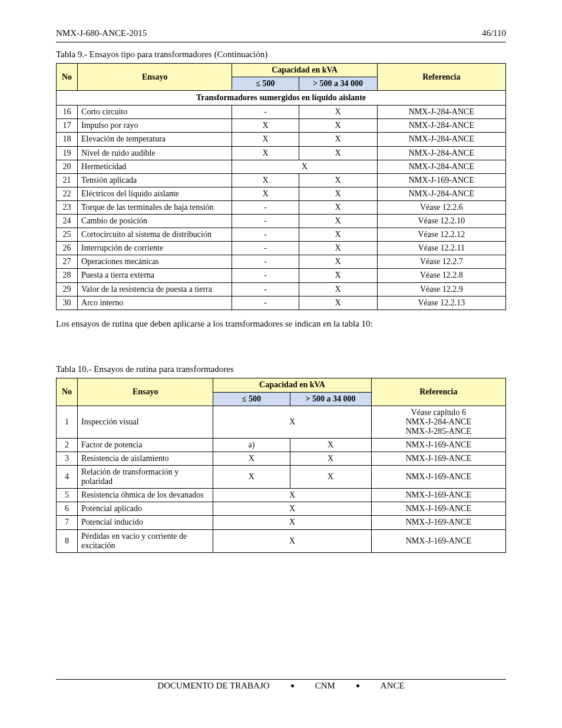  Describe the element at coordinates (282, 249) in the screenshot. I see `table-row: 26Interrupción de corriente-XVéase 12.2.…` at that location.